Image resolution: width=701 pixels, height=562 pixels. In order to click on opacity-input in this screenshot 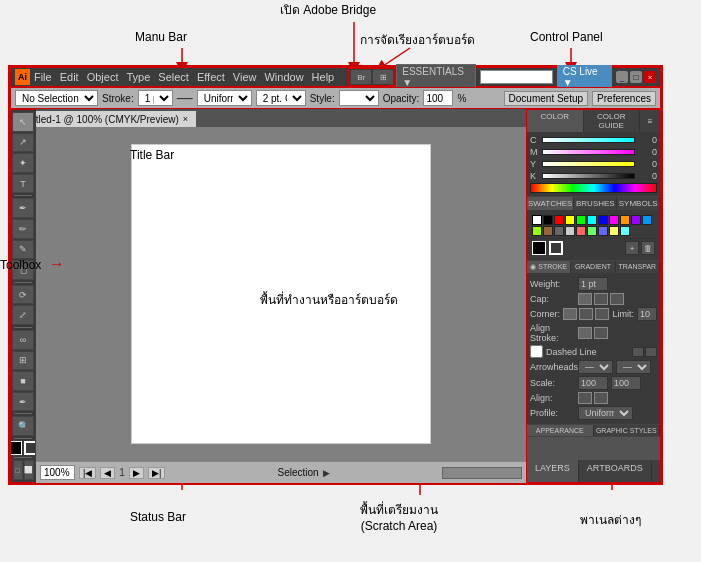, I will do `click(438, 98)`.